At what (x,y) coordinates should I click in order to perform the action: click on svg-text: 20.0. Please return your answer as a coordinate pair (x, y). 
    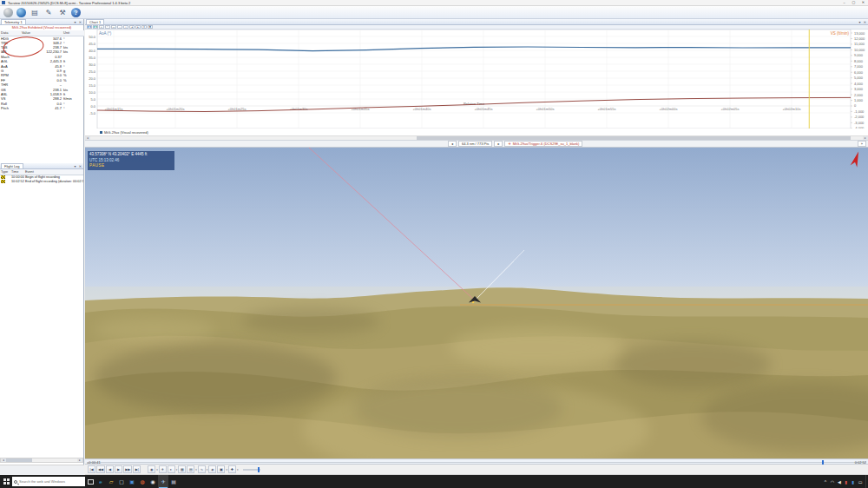
    Looking at the image, I should click on (92, 78).